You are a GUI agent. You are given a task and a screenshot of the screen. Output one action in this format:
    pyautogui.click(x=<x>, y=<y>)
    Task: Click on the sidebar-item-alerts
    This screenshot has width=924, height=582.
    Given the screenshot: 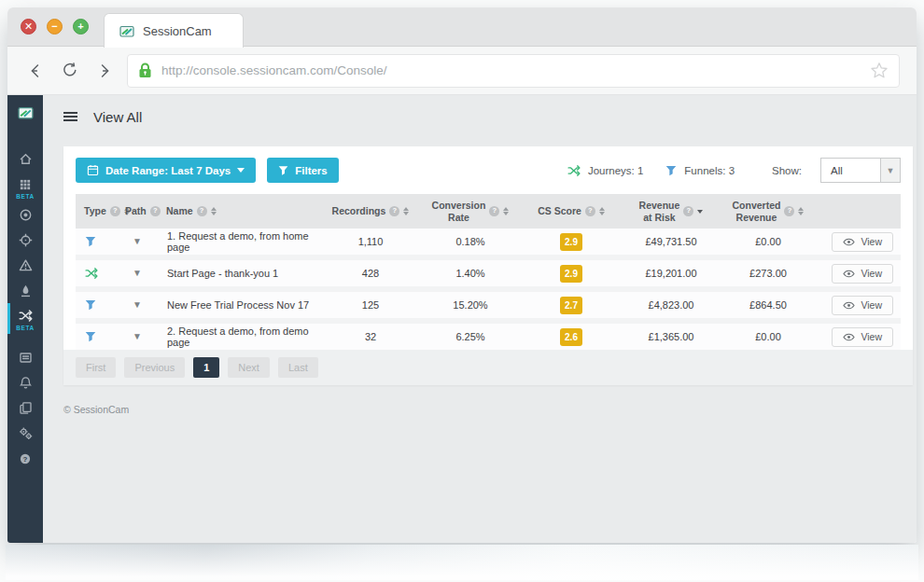 What is the action you would take?
    pyautogui.click(x=25, y=265)
    